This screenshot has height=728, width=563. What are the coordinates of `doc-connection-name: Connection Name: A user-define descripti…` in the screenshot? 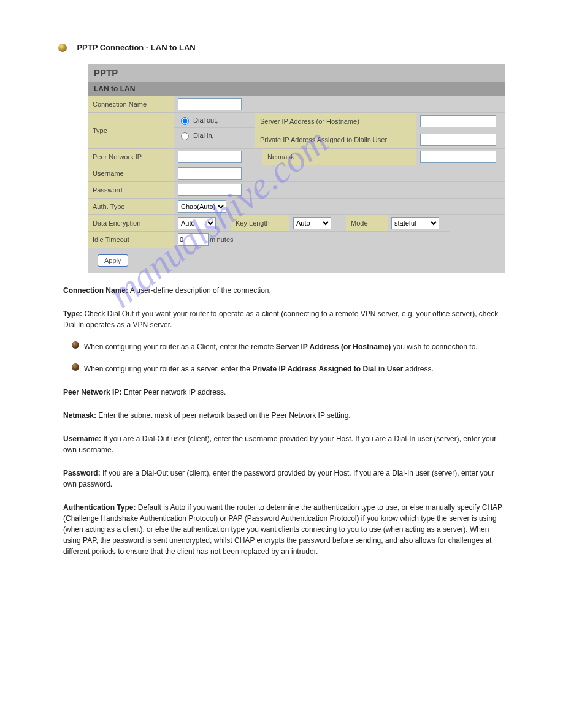 It's located at (284, 290).